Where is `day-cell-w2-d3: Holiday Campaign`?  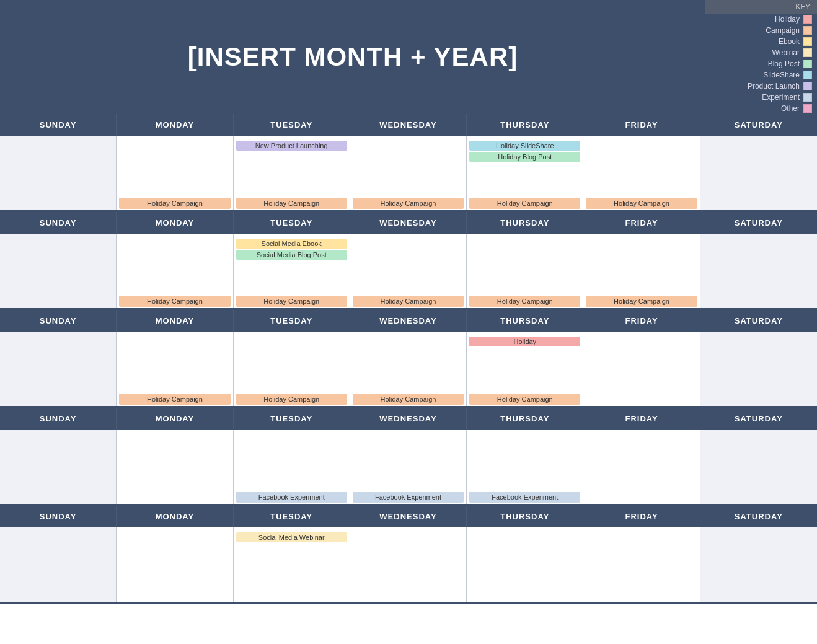 day-cell-w2-d3: Holiday Campaign is located at coordinates (408, 369).